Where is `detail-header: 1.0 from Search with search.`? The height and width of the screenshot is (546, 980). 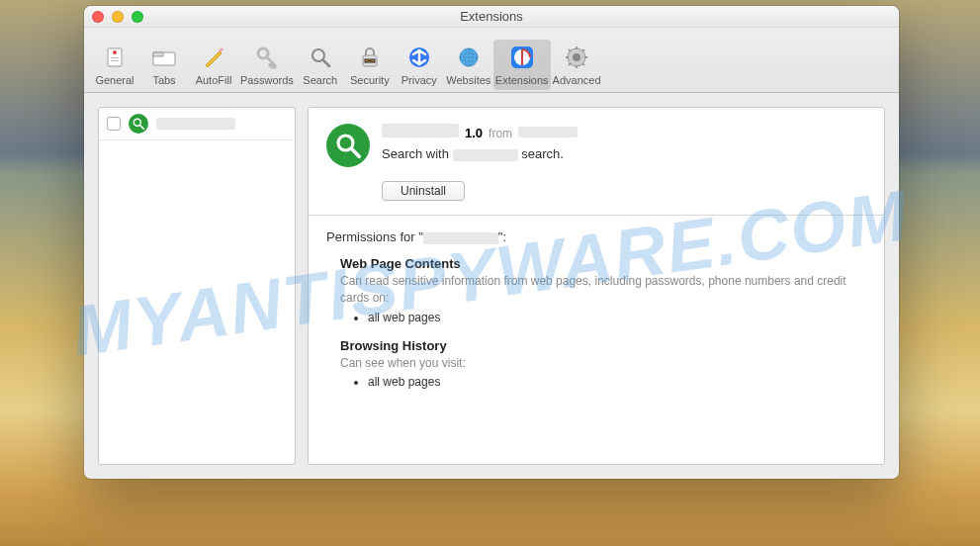
detail-header: 1.0 from Search with search. is located at coordinates (596, 144).